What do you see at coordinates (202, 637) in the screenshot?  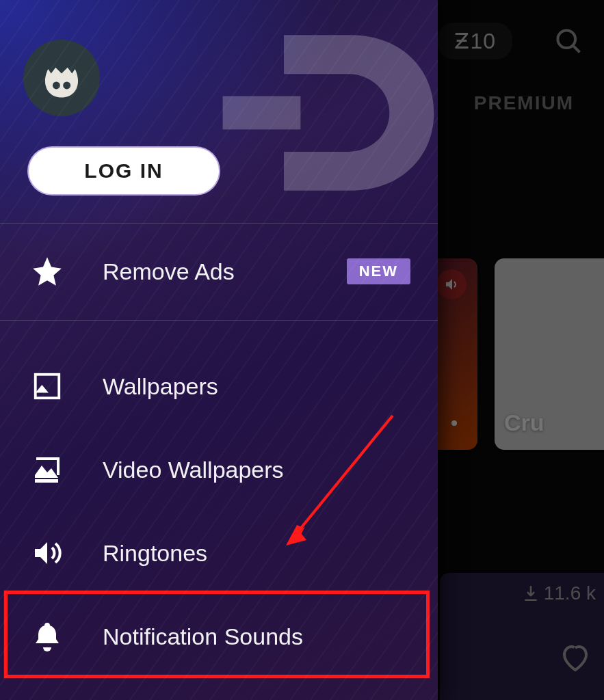 I see `menu-item-label: Notification Sounds` at bounding box center [202, 637].